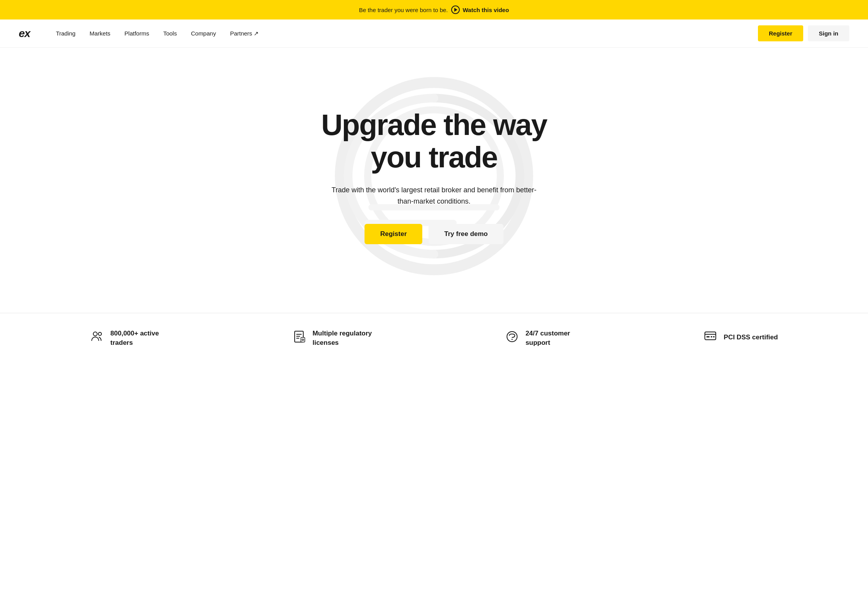 Image resolution: width=868 pixels, height=589 pixels. Describe the element at coordinates (125, 338) in the screenshot. I see `stat-traders: 800,000+ active traders` at that location.